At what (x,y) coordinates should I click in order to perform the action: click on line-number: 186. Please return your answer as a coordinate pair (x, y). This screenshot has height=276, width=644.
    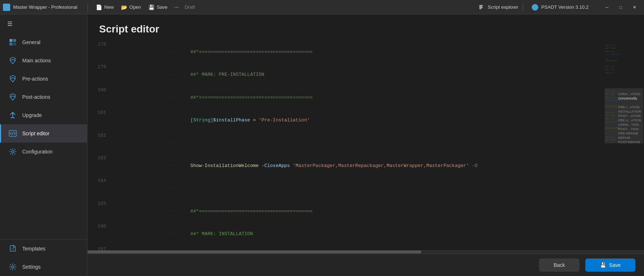
    Looking at the image, I should click on (100, 234).